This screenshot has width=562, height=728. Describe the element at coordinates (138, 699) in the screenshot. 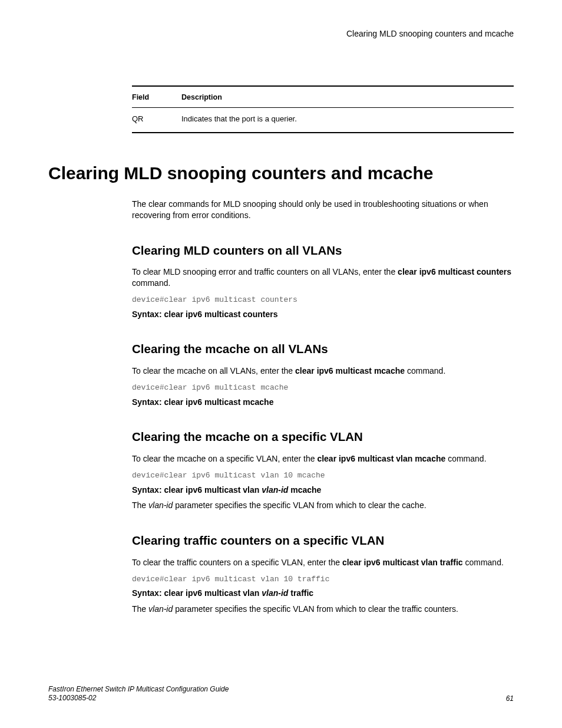

I see `footer-doc-number: 53-1003085-02` at that location.